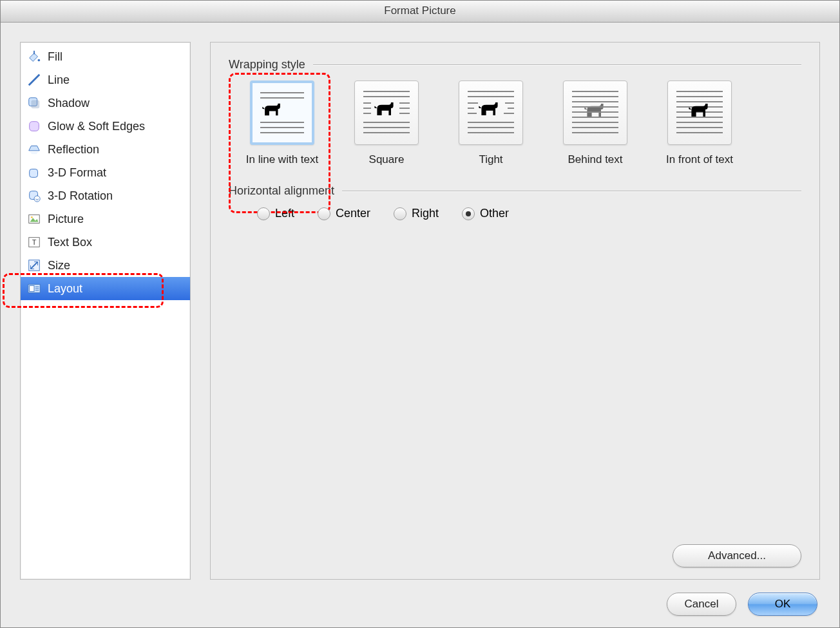 The height and width of the screenshot is (628, 840). What do you see at coordinates (106, 57) in the screenshot?
I see `sidebar-item-fill: Fill` at bounding box center [106, 57].